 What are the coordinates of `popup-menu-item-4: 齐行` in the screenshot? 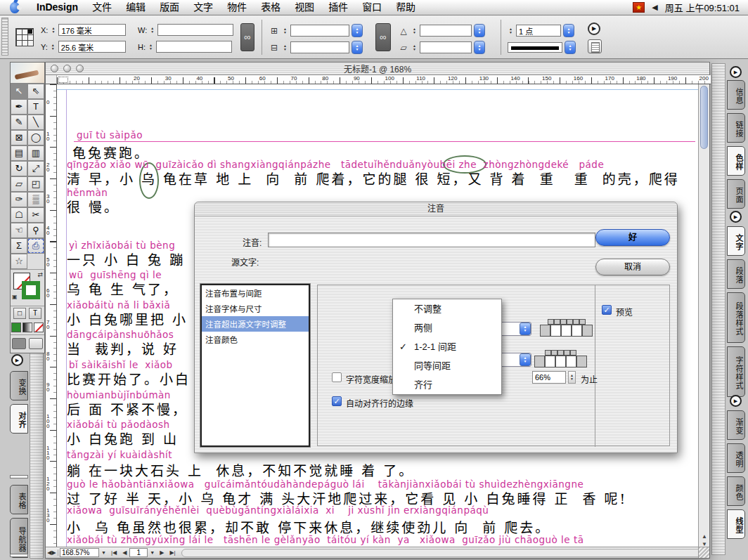 It's located at (447, 385).